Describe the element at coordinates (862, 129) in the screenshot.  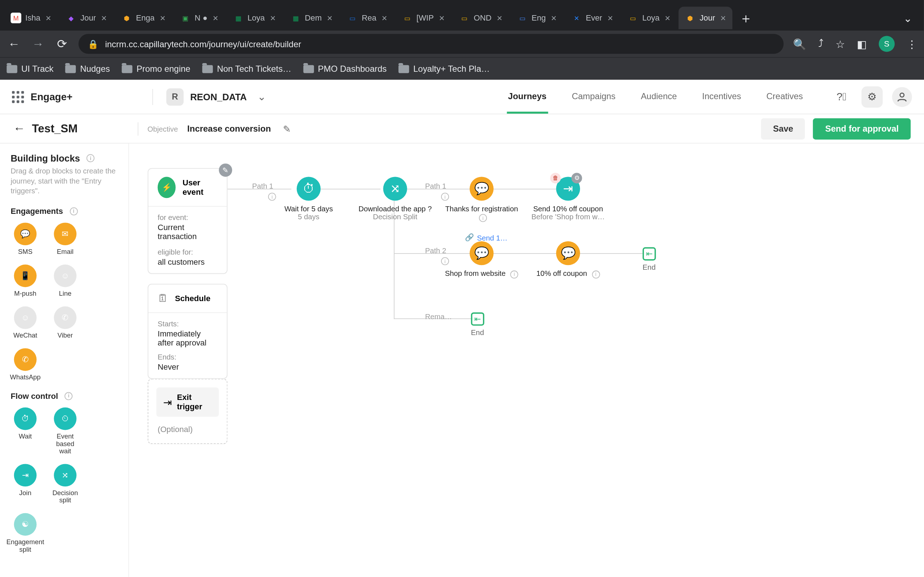
I see `send-for-approval-button: Send for approval` at that location.